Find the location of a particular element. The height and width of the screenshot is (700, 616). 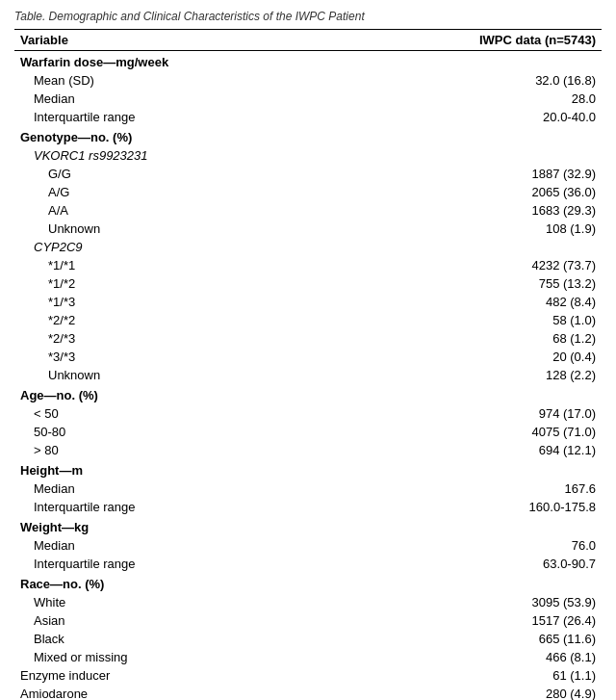

variable-value: 755 (13.2) is located at coordinates (472, 283).